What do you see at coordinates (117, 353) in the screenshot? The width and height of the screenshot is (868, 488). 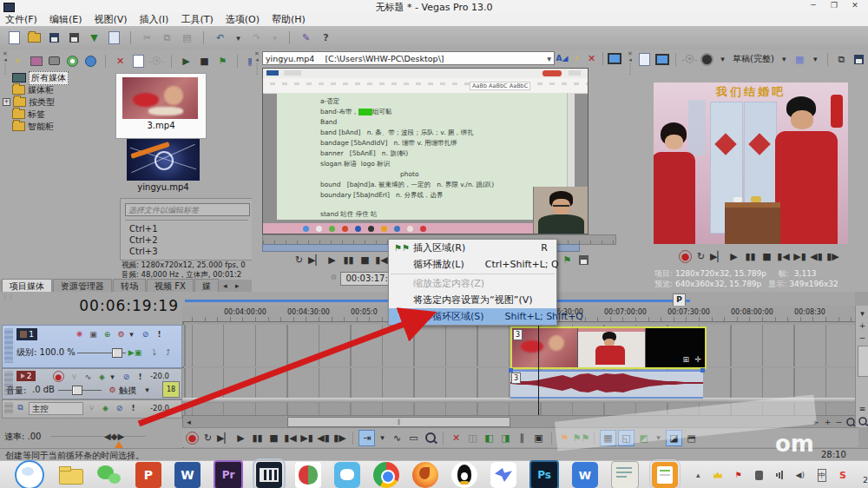 I see `level-slider-handle` at bounding box center [117, 353].